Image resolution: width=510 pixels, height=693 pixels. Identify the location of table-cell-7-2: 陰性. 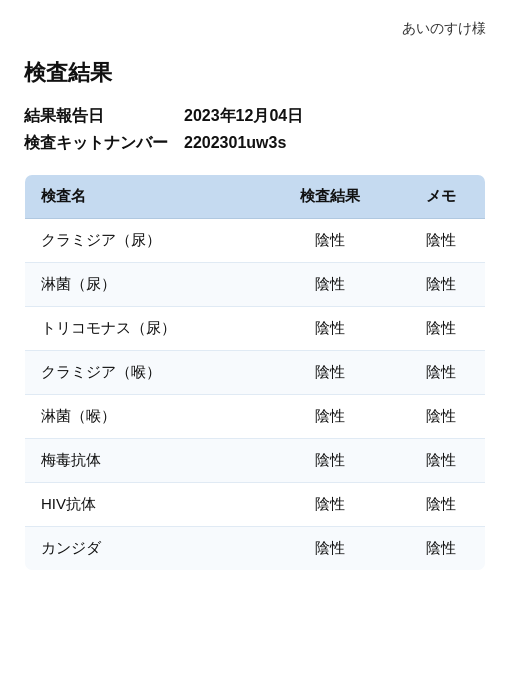
(441, 549).